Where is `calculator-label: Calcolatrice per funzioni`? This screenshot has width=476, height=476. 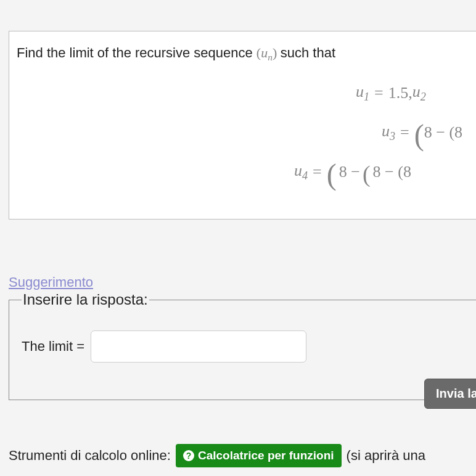 calculator-label: Calcolatrice per funzioni is located at coordinates (266, 456).